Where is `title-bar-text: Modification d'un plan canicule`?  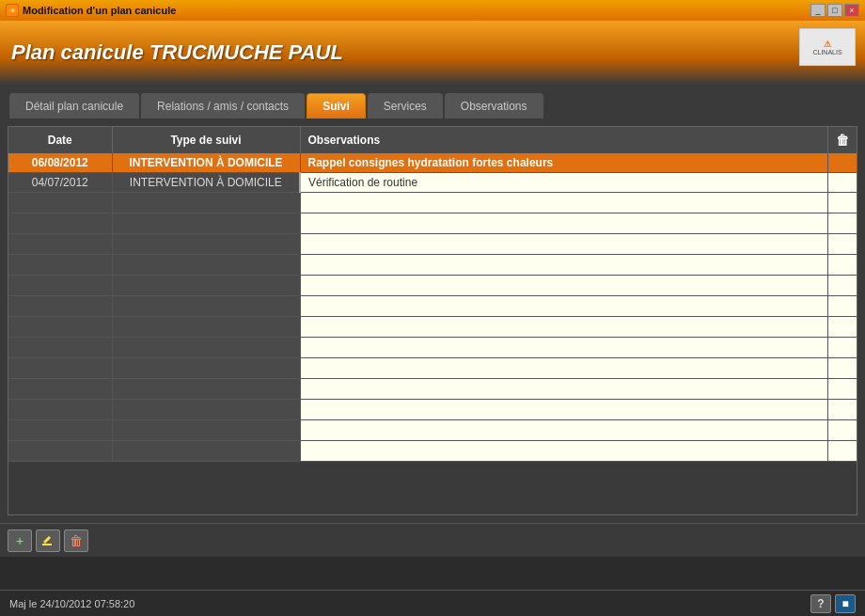
title-bar-text: Modification d'un plan canicule is located at coordinates (415, 10).